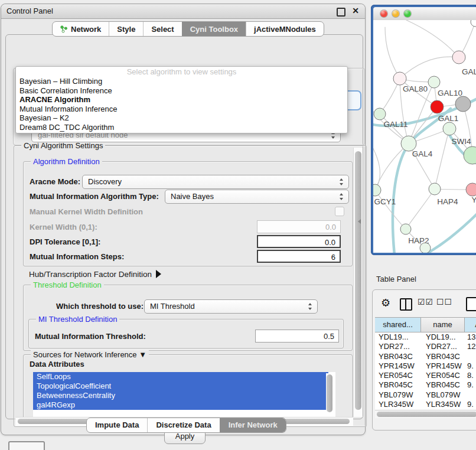 The width and height of the screenshot is (476, 450). What do you see at coordinates (425, 414) in the screenshot?
I see `table-horizontal-scrollbar` at bounding box center [425, 414].